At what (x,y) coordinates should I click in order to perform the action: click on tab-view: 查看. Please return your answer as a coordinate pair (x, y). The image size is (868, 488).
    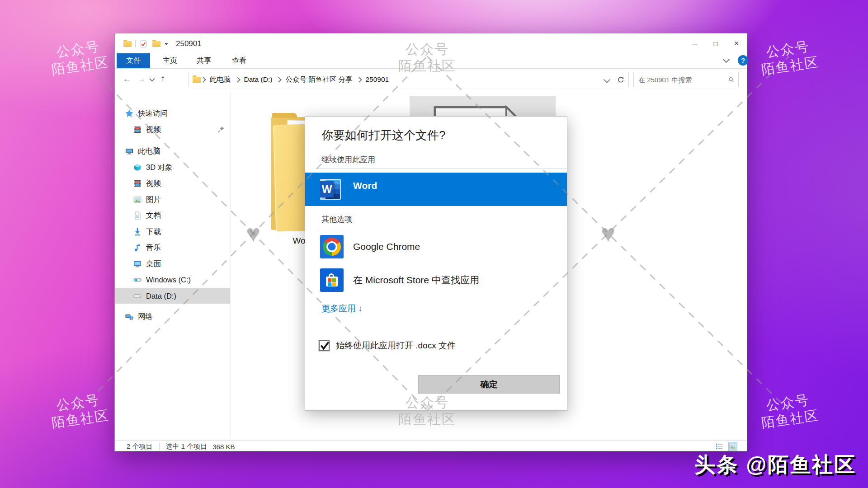
    Looking at the image, I should click on (239, 61).